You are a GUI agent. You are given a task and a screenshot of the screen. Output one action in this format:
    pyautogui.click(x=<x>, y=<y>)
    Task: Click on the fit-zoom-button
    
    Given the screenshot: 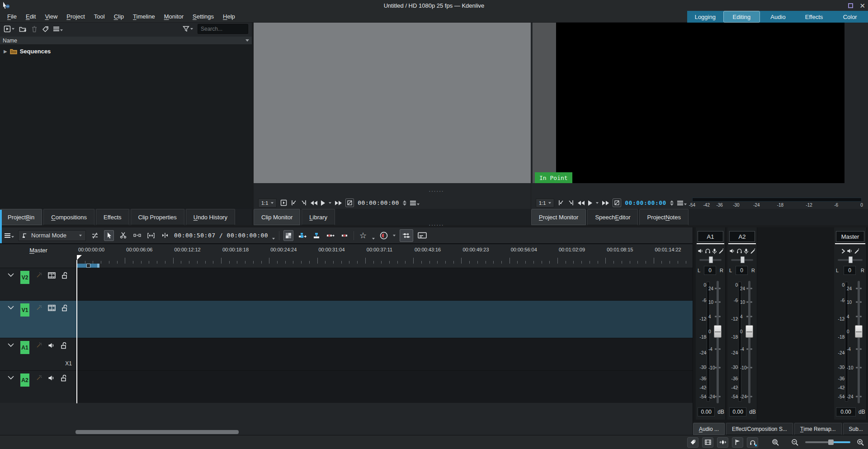 What is the action you would take?
    pyautogui.click(x=151, y=236)
    